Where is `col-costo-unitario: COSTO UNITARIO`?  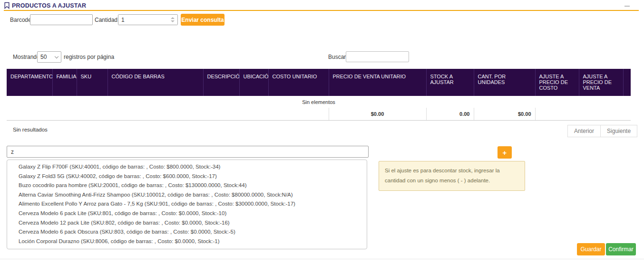 col-costo-unitario: COSTO UNITARIO is located at coordinates (299, 83).